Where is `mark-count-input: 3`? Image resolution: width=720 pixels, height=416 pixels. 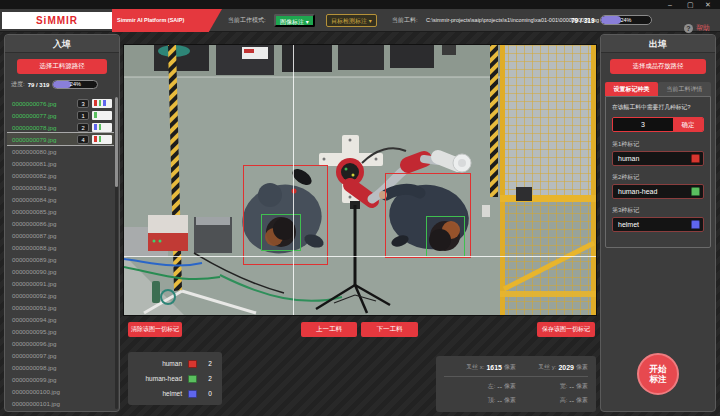
mark-count-input: 3 is located at coordinates (643, 124).